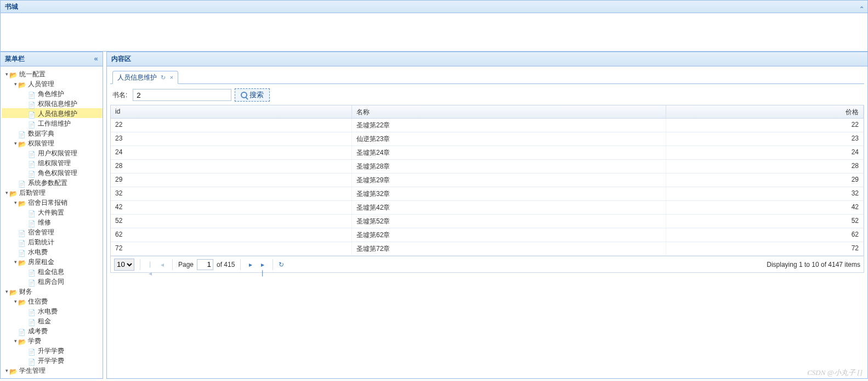 This screenshot has height=381, width=868. What do you see at coordinates (52, 172) in the screenshot?
I see `tree-node: 角色权限管理` at bounding box center [52, 172].